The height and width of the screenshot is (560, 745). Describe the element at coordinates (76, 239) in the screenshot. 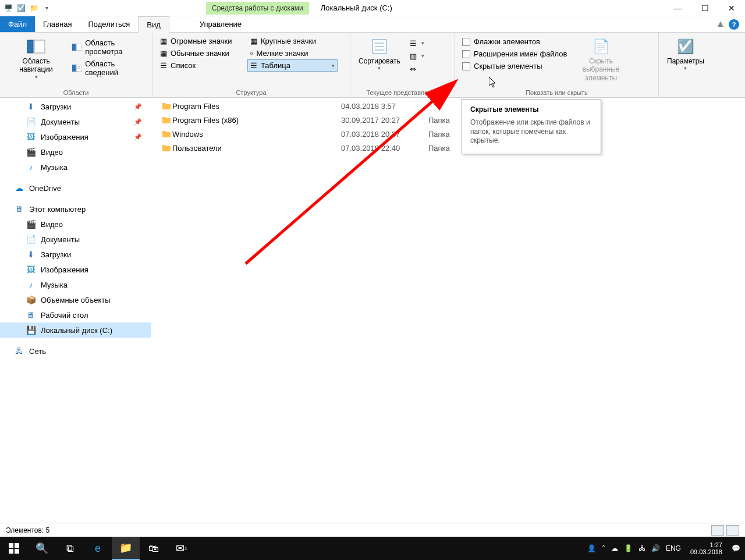

I see `sidebar-pc-documents: 📄Документы` at that location.